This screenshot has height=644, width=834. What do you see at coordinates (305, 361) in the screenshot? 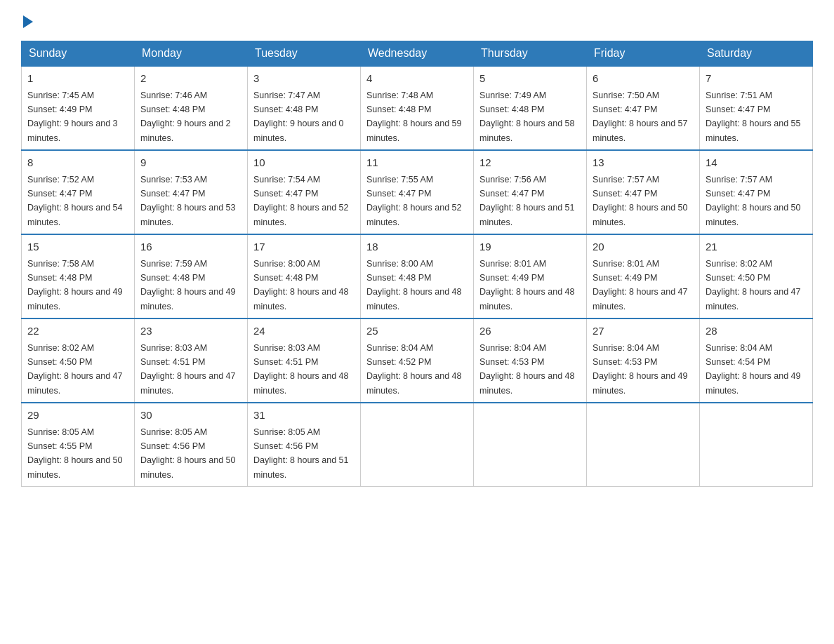
I see `calendar-cell: 24Sunrise: 8:03 AMSunset: 4:51 PMDayligh…` at bounding box center [305, 361].